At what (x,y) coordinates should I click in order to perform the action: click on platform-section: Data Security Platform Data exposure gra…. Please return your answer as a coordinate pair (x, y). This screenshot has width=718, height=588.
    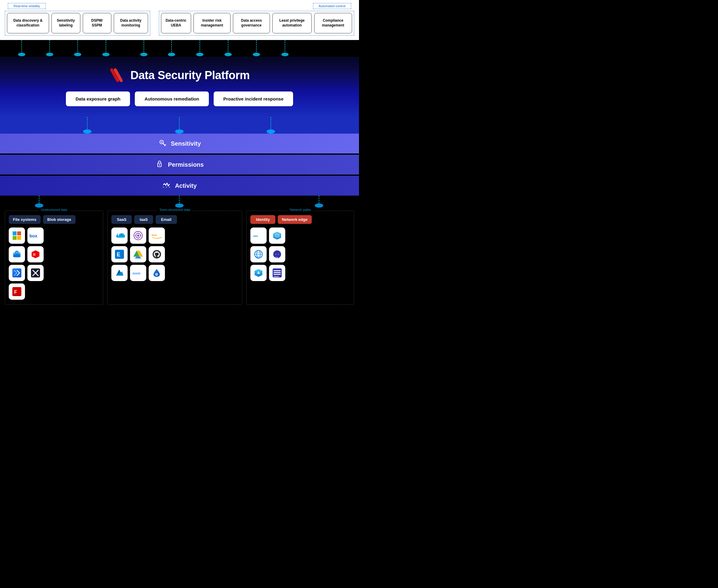
    Looking at the image, I should click on (180, 87).